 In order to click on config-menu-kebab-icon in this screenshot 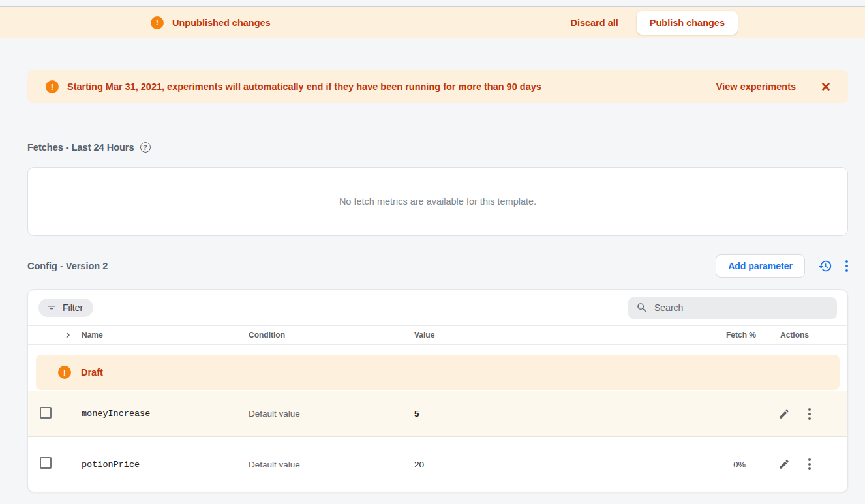, I will do `click(847, 266)`.